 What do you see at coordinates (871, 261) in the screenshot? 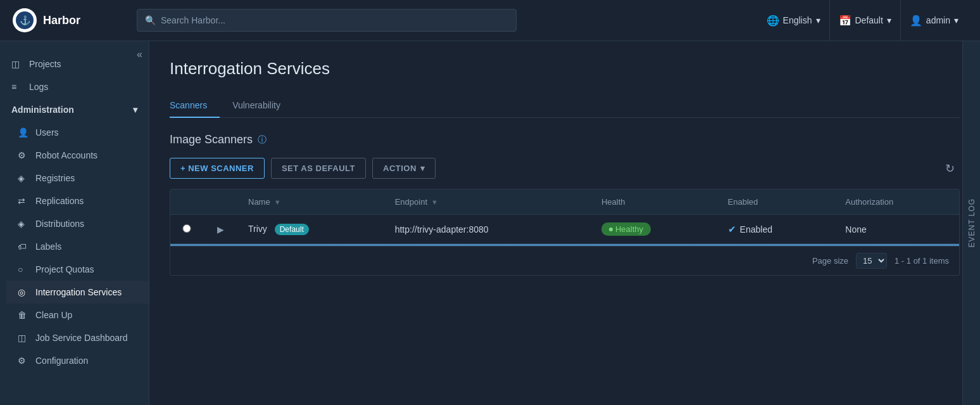
I see `page-size-select: 10 15 25 50` at bounding box center [871, 261].